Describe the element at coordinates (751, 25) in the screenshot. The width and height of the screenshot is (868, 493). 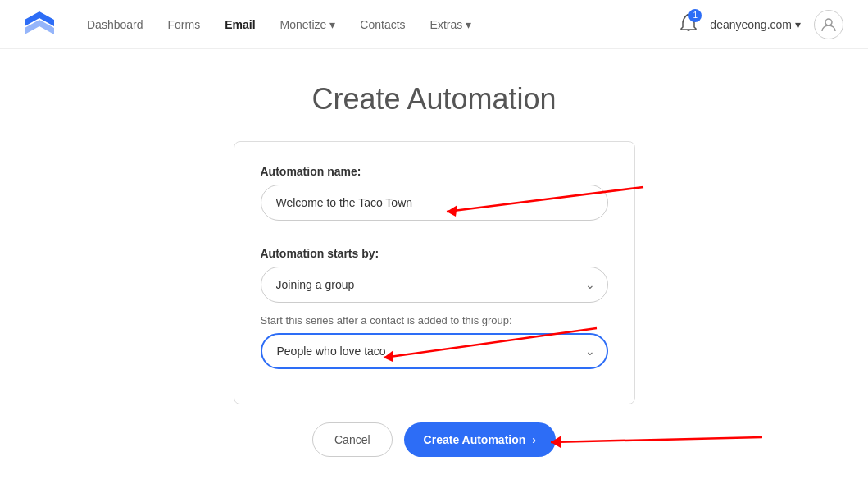
I see `account-name: deanyeong.com` at that location.